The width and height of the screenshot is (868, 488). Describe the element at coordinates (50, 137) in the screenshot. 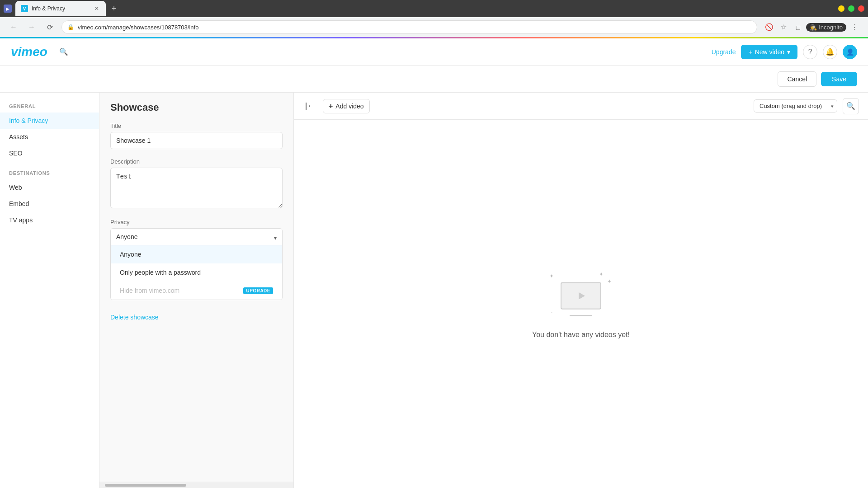

I see `sidebar-item-assets: Assets` at that location.